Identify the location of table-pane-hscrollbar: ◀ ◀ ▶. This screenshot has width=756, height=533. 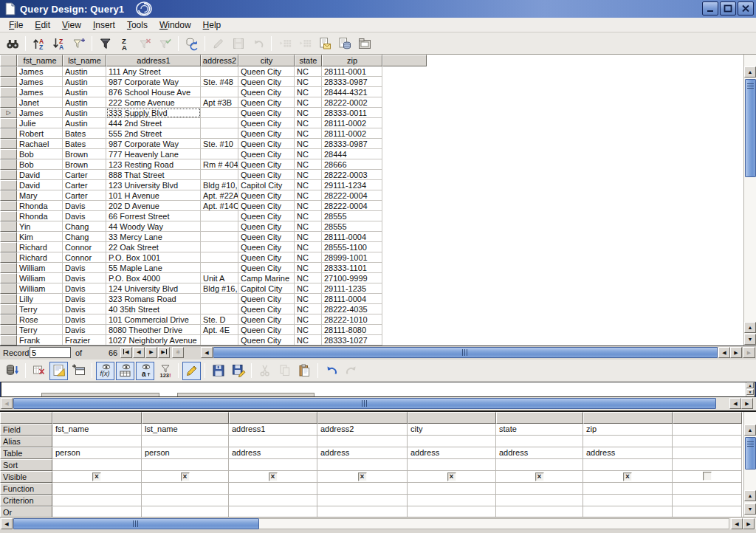
(378, 404).